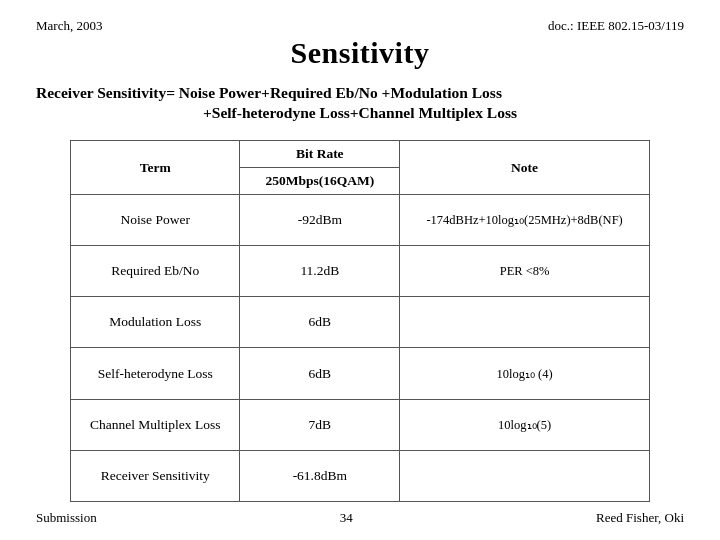  What do you see at coordinates (320, 322) in the screenshot?
I see `cell-bitrate-2: 6dB` at bounding box center [320, 322].